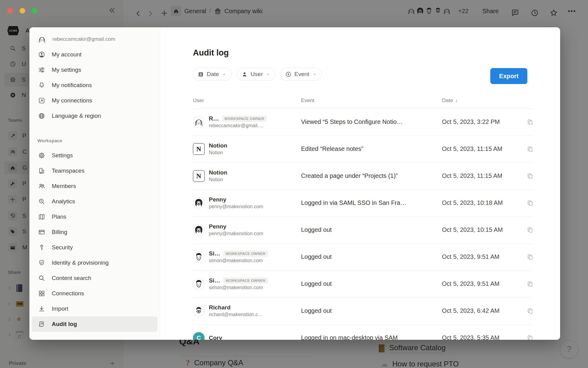 Image resolution: width=588 pixels, height=368 pixels. I want to click on export-button: Export, so click(509, 76).